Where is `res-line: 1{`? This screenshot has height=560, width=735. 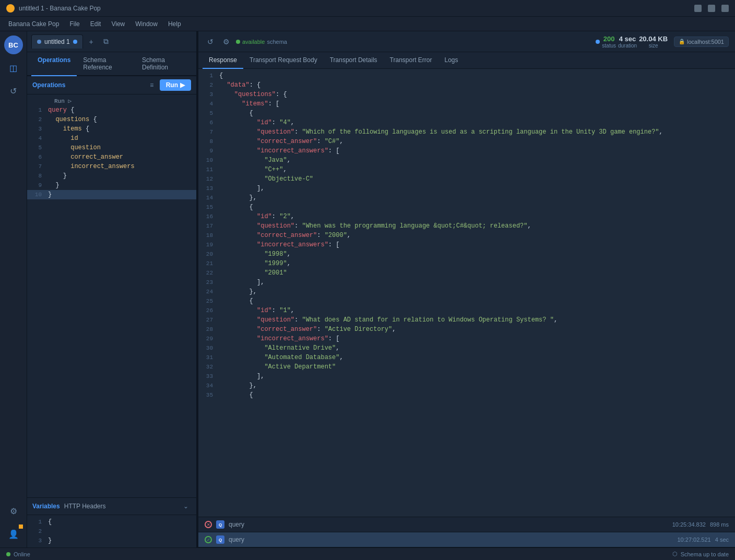 res-line: 1{ is located at coordinates (467, 76).